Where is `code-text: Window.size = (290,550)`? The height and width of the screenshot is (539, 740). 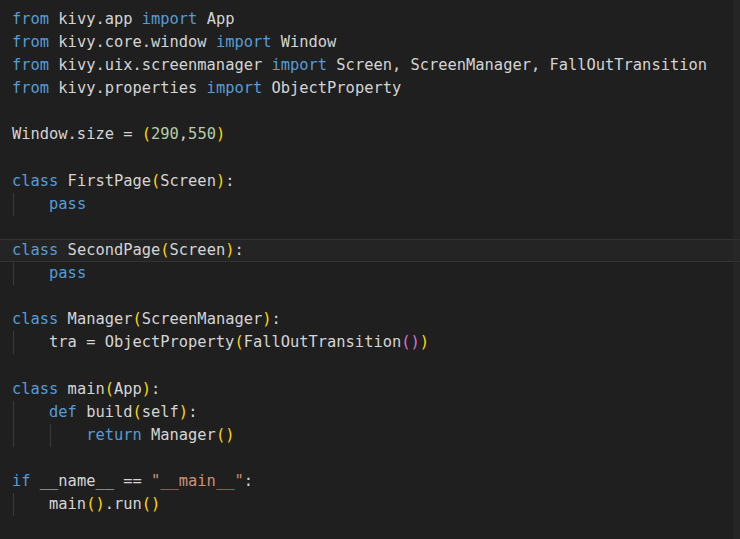
code-text: Window.size = (290,550) is located at coordinates (370, 134).